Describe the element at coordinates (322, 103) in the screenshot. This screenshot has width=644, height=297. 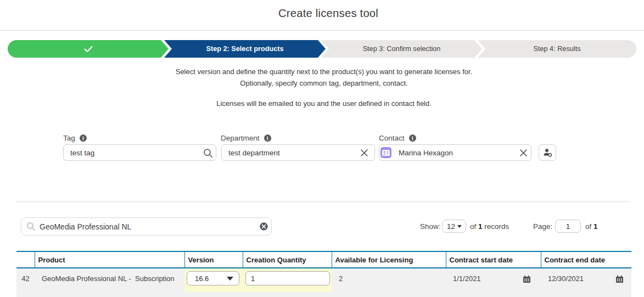
I see `instruction-line-3: Licenses will be emailed to you and the …` at that location.